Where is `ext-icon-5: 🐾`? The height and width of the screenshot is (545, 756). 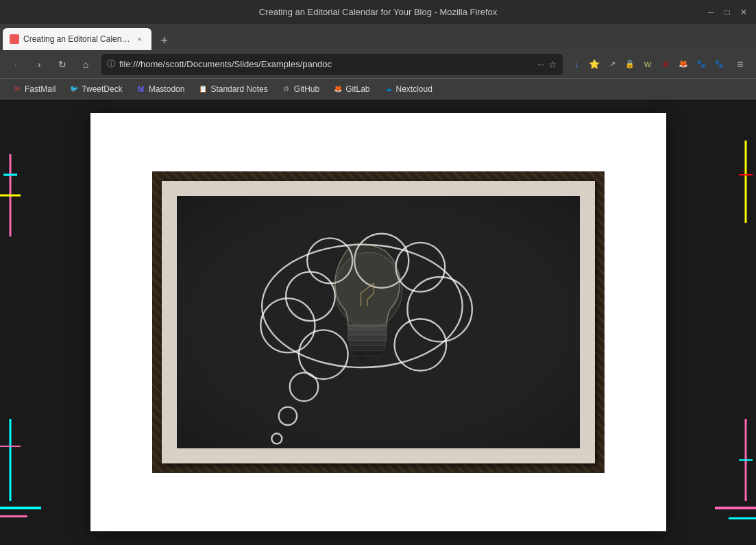
ext-icon-5: 🐾 is located at coordinates (701, 64).